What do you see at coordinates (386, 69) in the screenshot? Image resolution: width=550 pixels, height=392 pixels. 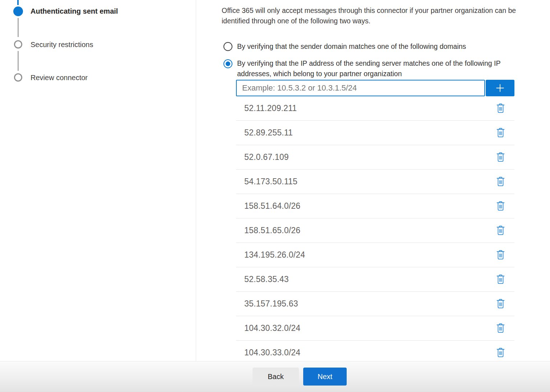 I see `option-label: By verifying that the IP address of the …` at bounding box center [386, 69].